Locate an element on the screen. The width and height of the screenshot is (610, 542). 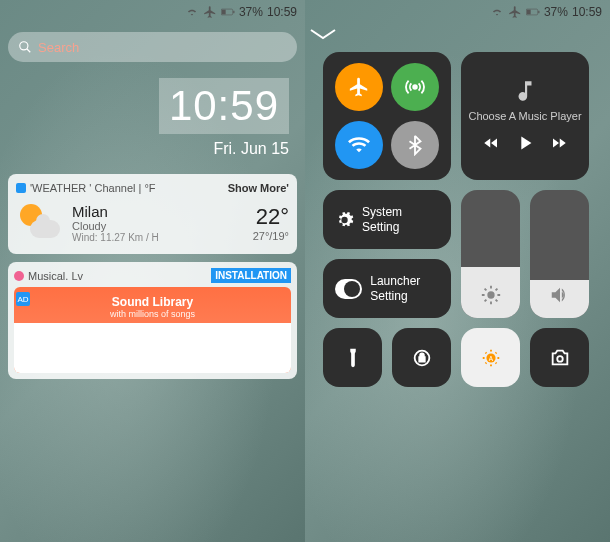
search-bar is located at coordinates (152, 47).